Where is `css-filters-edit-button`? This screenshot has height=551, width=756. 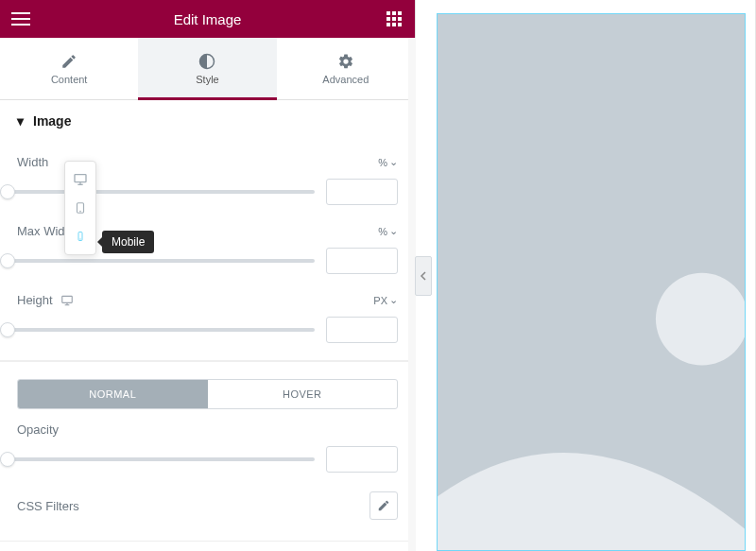
css-filters-edit-button is located at coordinates (384, 506).